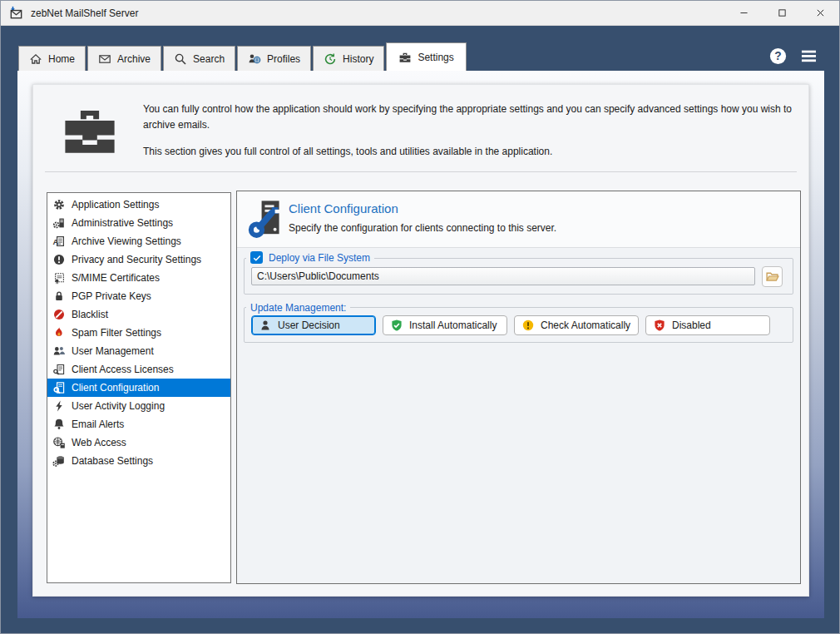 The height and width of the screenshot is (634, 840). What do you see at coordinates (139, 260) in the screenshot?
I see `sidebar-item-privacy-and-security-settings: Privacy and Security Settings` at bounding box center [139, 260].